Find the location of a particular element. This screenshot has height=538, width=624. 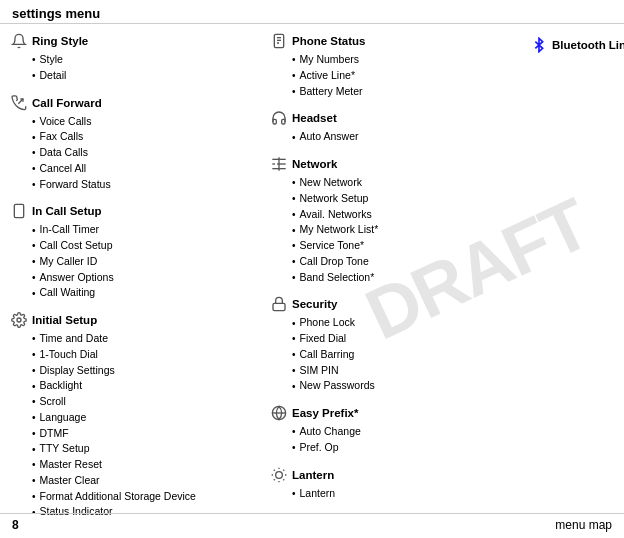

list-item: SIM PIN is located at coordinates (411, 371).